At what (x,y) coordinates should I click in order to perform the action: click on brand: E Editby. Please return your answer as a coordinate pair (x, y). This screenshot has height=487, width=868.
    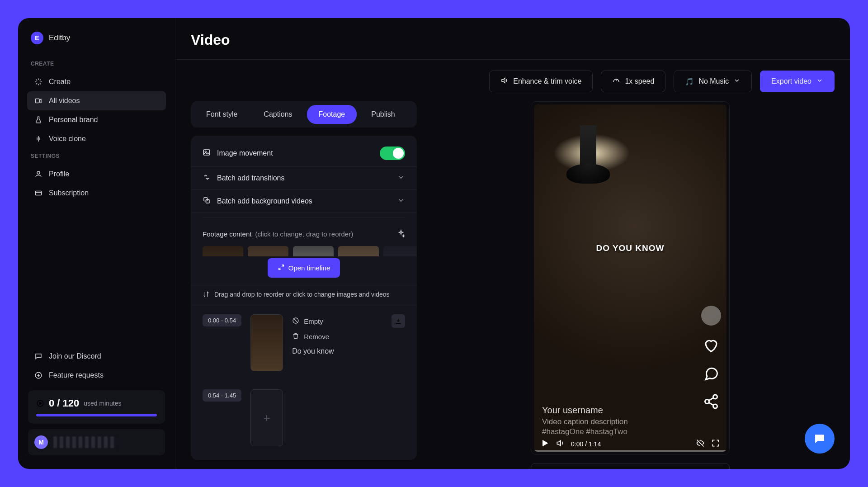
    Looking at the image, I should click on (97, 44).